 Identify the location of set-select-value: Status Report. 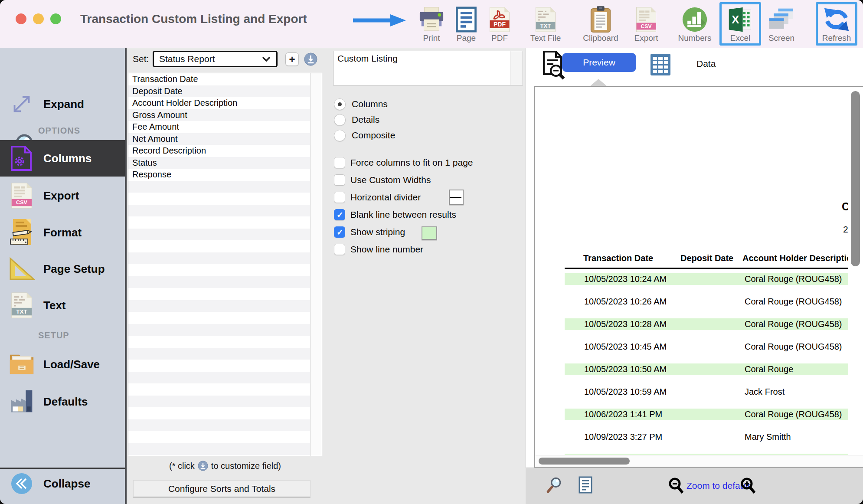
(210, 59).